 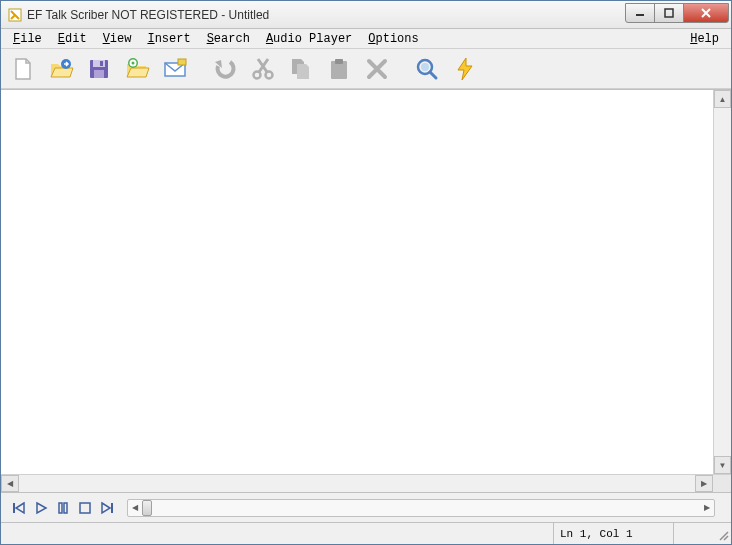 What do you see at coordinates (707, 508) in the screenshot?
I see `seek-inc-button: ▶` at bounding box center [707, 508].